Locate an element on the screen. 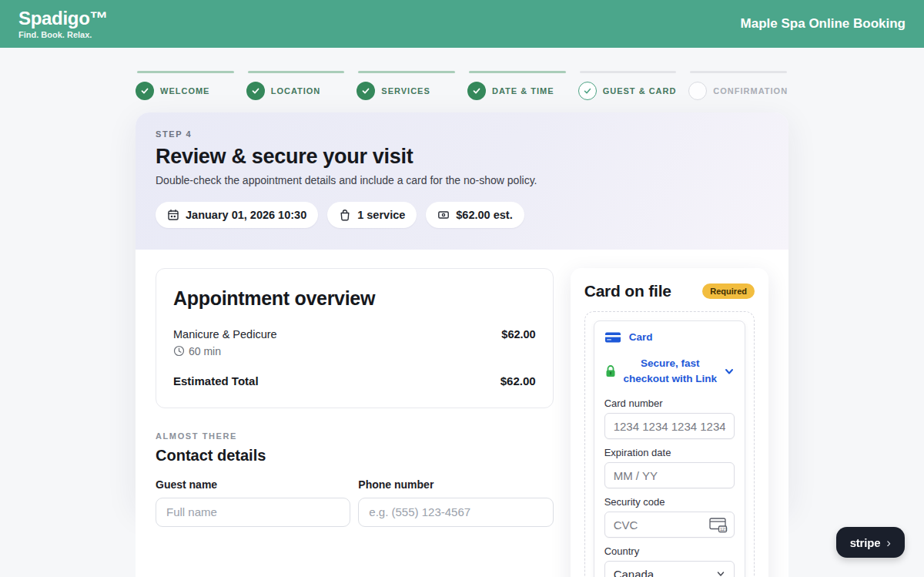 The width and height of the screenshot is (924, 577). phone-input is located at coordinates (456, 512).